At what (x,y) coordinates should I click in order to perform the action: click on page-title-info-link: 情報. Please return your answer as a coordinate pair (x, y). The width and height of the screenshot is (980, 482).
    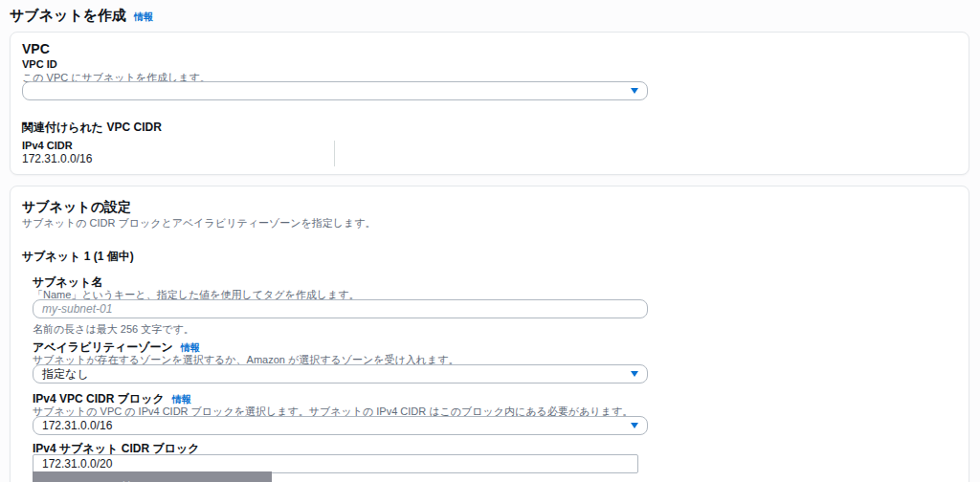
    Looking at the image, I should click on (144, 17).